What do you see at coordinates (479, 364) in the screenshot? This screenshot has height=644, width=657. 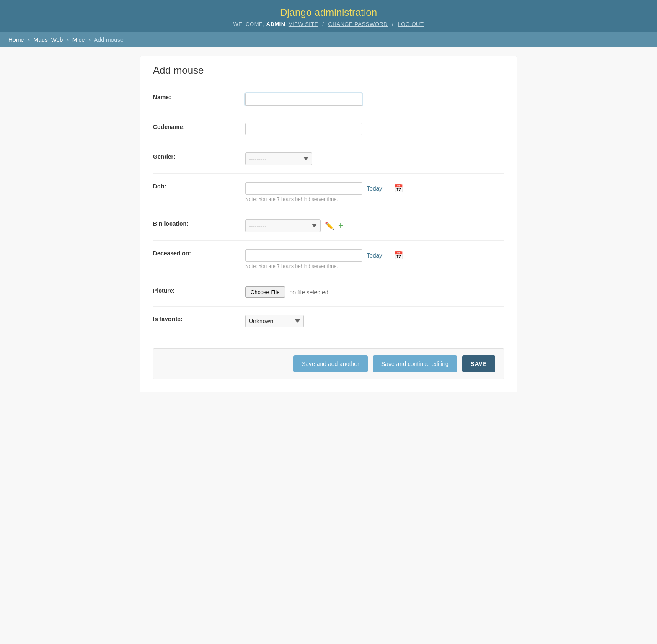 I see `save-button: SAVE` at bounding box center [479, 364].